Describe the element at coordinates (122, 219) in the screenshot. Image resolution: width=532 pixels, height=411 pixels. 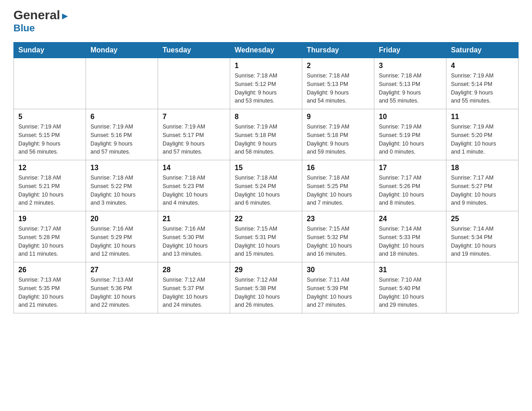
I see `day-number: 20` at that location.